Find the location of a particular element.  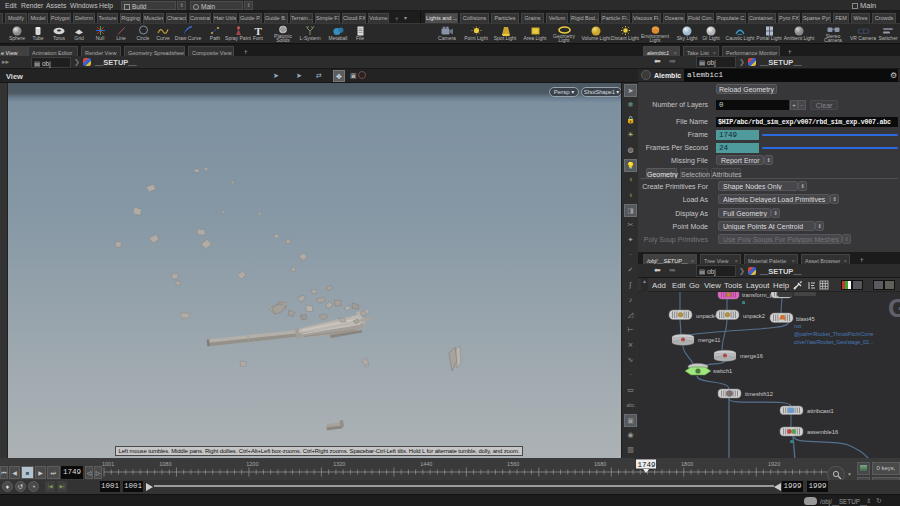

svg-text: merge16 is located at coordinates (752, 356).